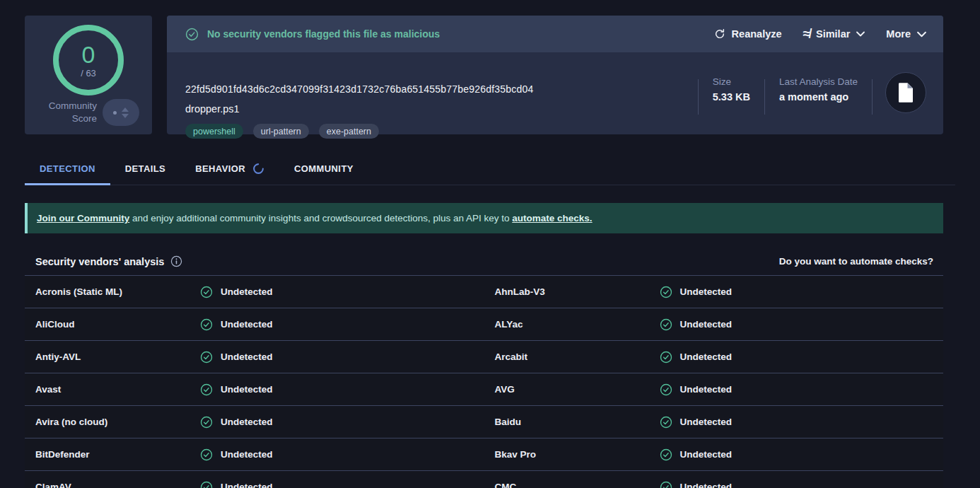 The image size is (980, 488). Describe the element at coordinates (812, 95) in the screenshot. I see `file-meta: Size 5.33 KB Last Analysis Date a moment…` at that location.